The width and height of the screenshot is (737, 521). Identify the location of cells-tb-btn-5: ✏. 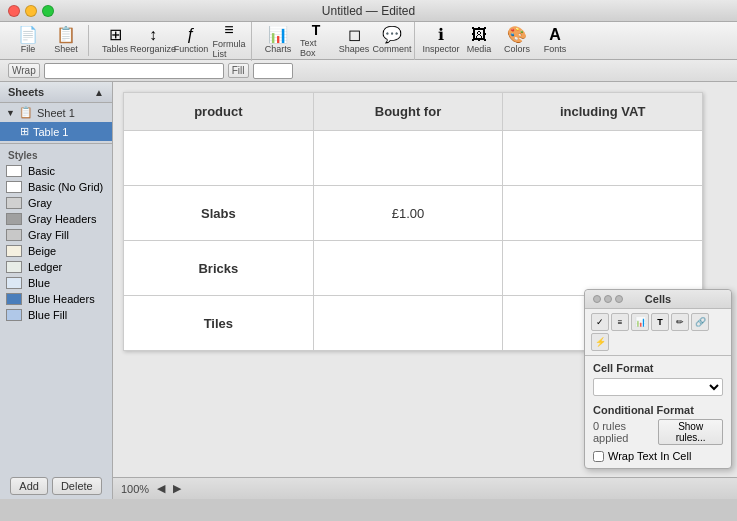
(680, 322).